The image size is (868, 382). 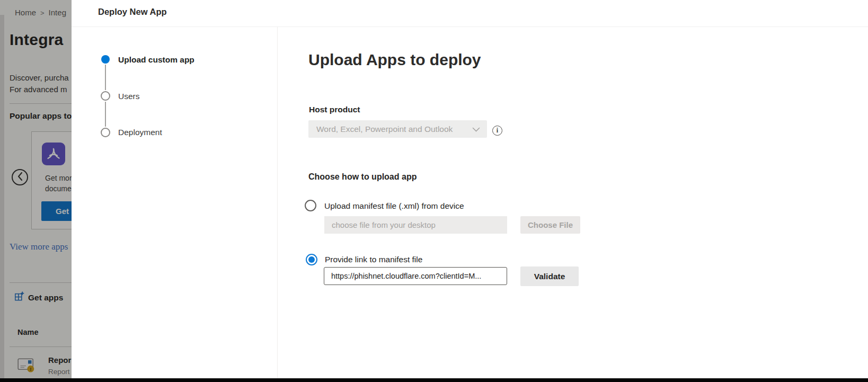 I want to click on validate-button: Validate, so click(x=550, y=277).